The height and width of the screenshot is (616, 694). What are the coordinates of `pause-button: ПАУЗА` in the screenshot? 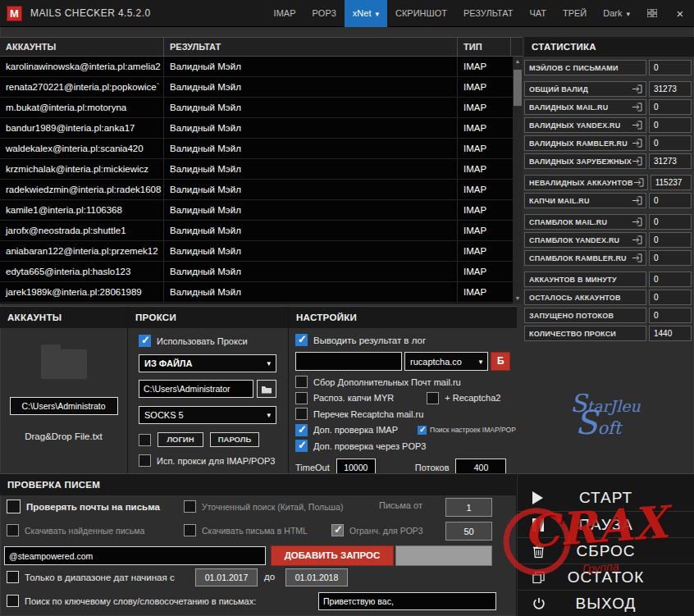 It's located at (605, 524).